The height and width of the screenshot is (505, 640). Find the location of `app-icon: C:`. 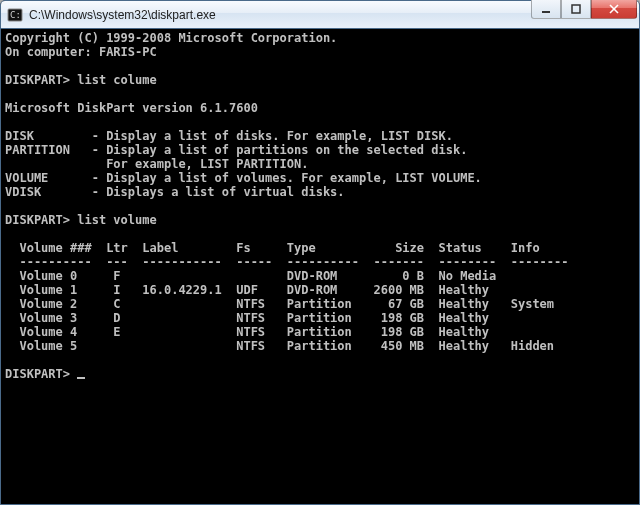

app-icon: C: is located at coordinates (15, 15).